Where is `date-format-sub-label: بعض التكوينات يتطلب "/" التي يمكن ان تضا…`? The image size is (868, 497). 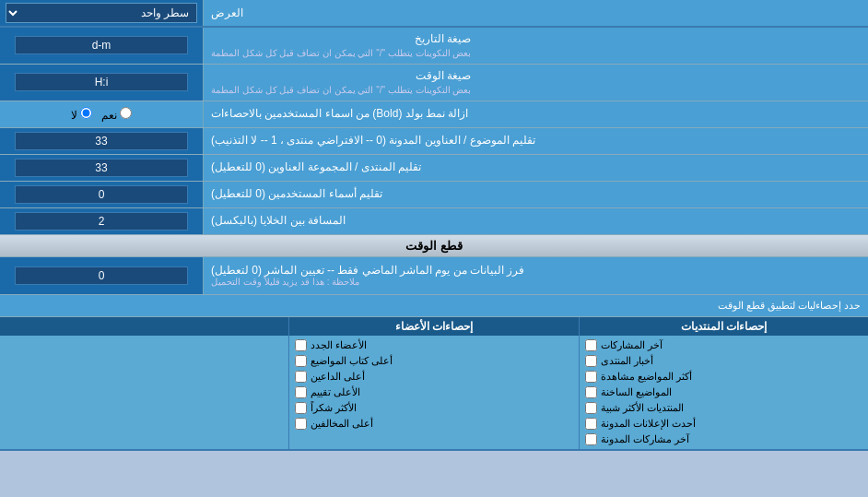 date-format-sub-label: بعض التكوينات يتطلب "/" التي يمكن ان تضا… is located at coordinates (341, 53).